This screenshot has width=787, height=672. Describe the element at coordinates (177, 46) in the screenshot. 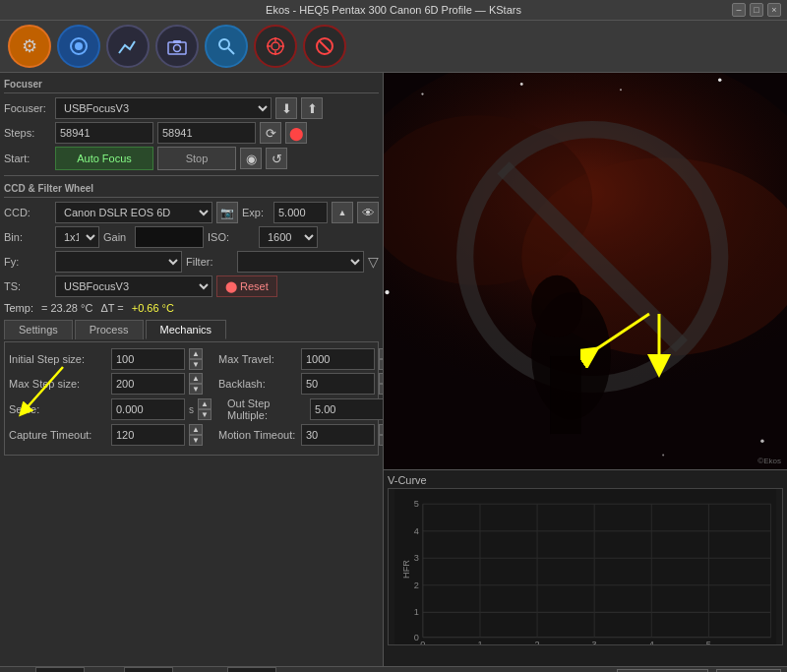

I see `camera-tool-btn` at that location.